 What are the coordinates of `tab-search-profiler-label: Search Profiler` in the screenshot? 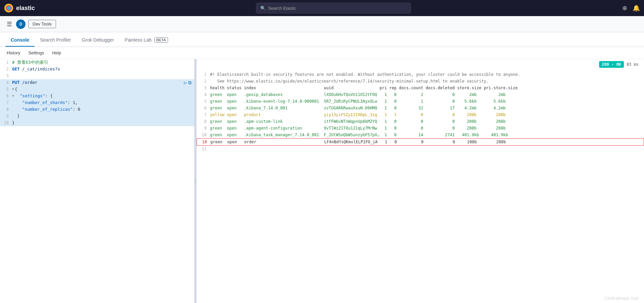 It's located at (56, 40).